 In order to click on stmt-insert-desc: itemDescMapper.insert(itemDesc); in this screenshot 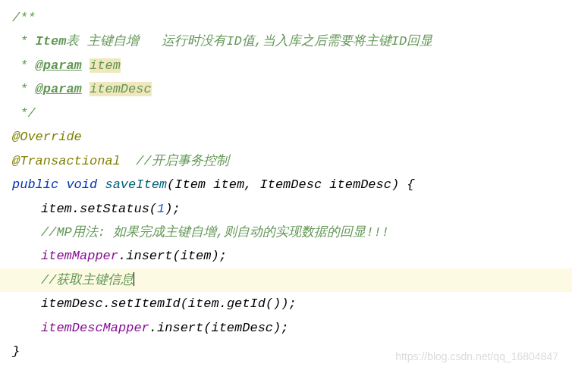, I will do `click(292, 328)`.